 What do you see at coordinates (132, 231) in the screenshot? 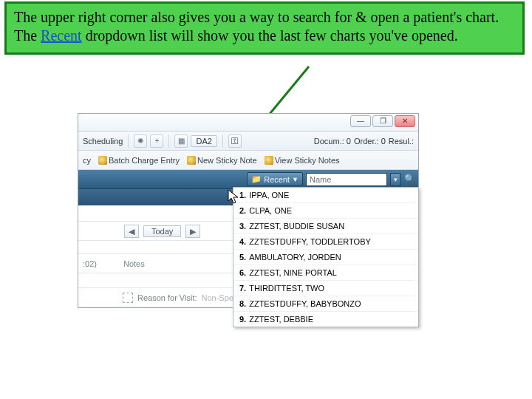
I see `prev-day-button: ◀` at bounding box center [132, 231].